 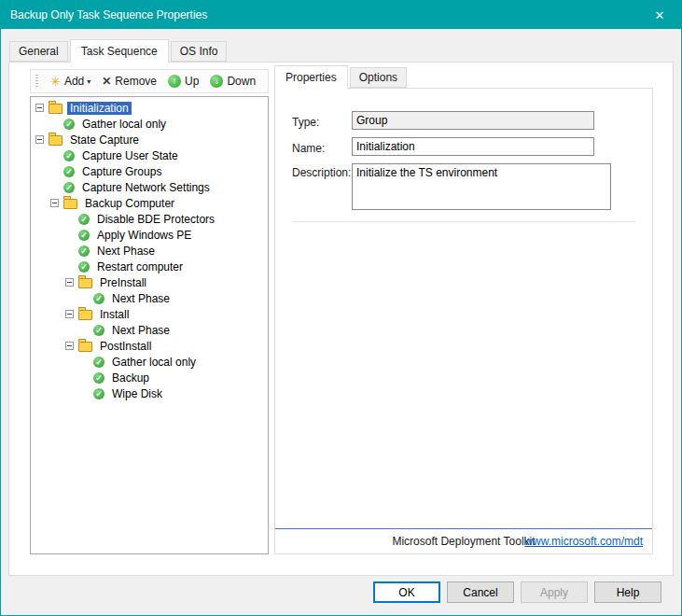 What do you see at coordinates (131, 378) in the screenshot?
I see `tree-item-label: Backup` at bounding box center [131, 378].